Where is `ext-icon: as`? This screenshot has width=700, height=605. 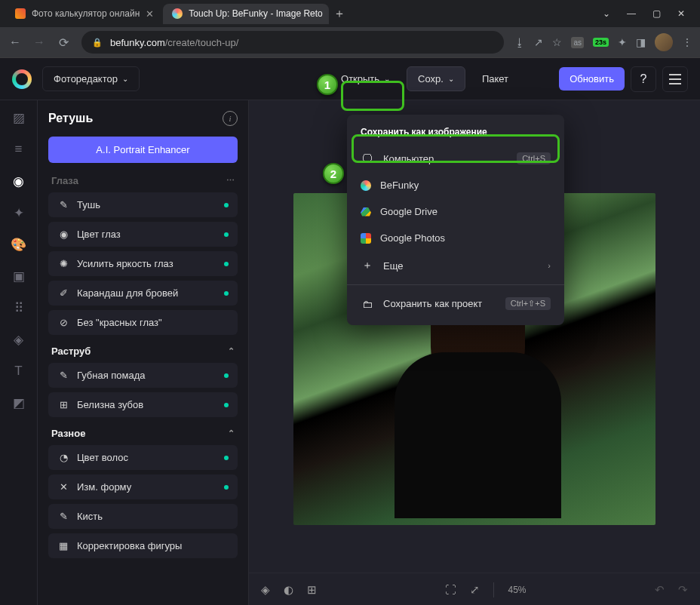
ext-icon: as is located at coordinates (578, 42).